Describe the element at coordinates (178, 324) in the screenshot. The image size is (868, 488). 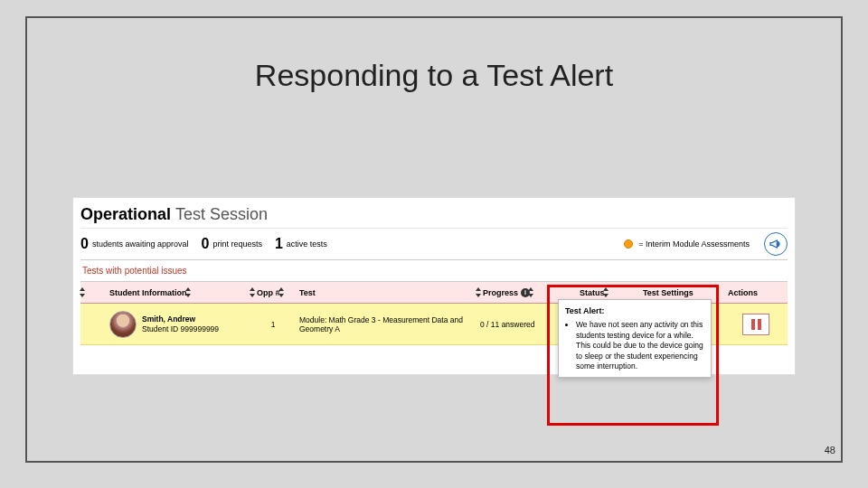
I see `student-cell: Smith, Andrew Student ID 999999999` at that location.